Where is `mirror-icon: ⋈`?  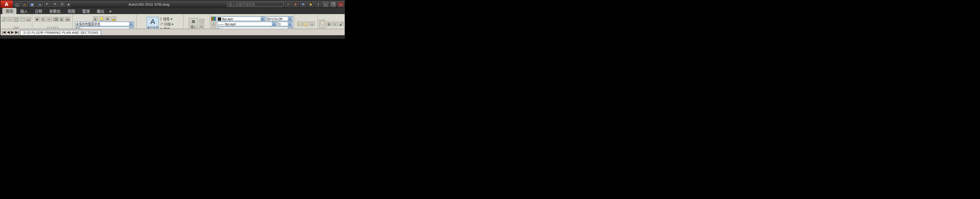
mirror-icon: ⋈ is located at coordinates (68, 19).